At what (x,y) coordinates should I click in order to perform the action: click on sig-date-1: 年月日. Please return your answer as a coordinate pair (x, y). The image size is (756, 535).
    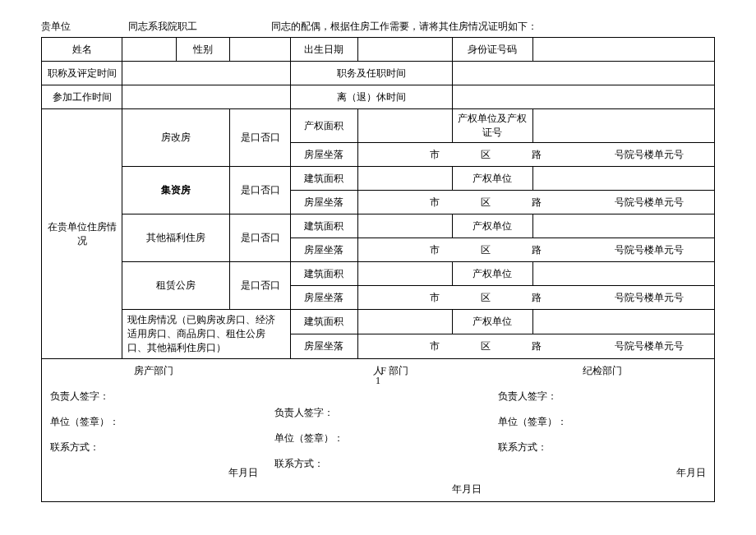
    Looking at the image, I should click on (154, 473).